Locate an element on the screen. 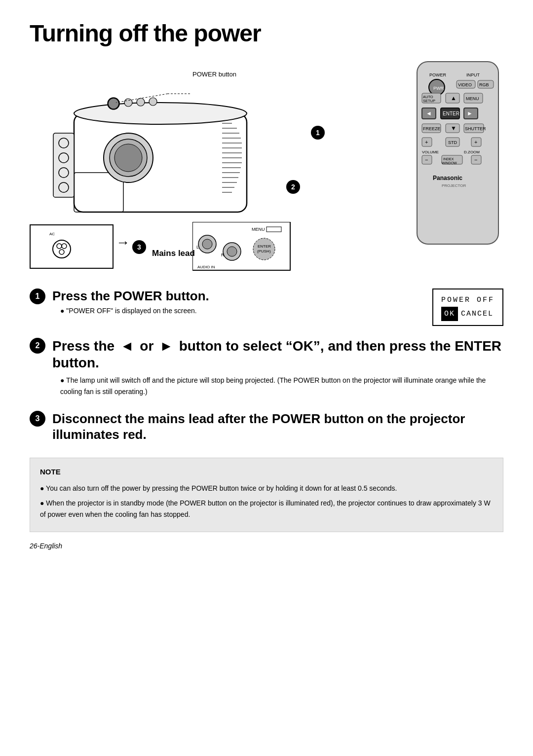 This screenshot has width=533, height=756. step-3-content: Disconnect the mains lead after the POWE… is located at coordinates (278, 428).